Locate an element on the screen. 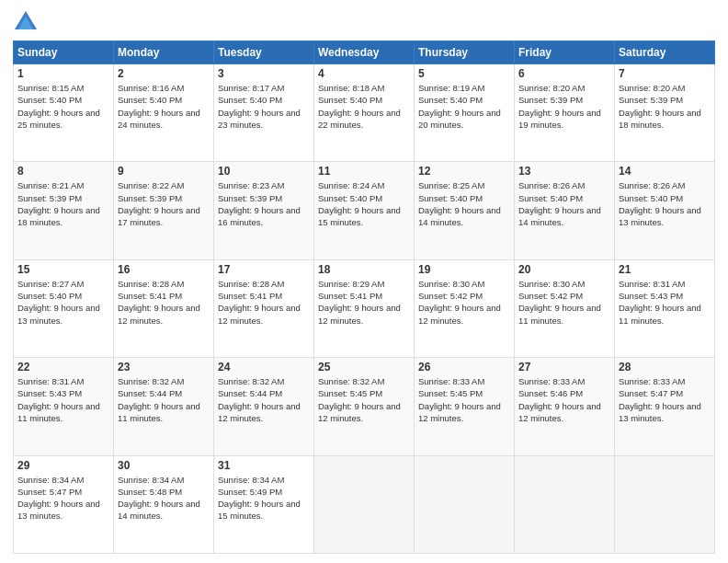  day-info: Sunrise: 8:21 AMSunset: 5:39 PMDaylight:… is located at coordinates (63, 204).